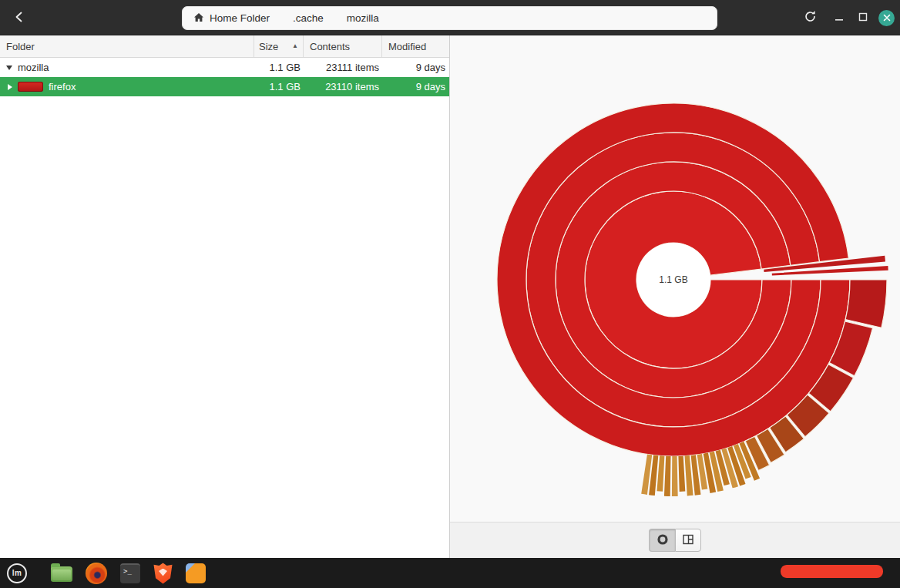  Describe the element at coordinates (863, 18) in the screenshot. I see `maximize-icon` at that location.